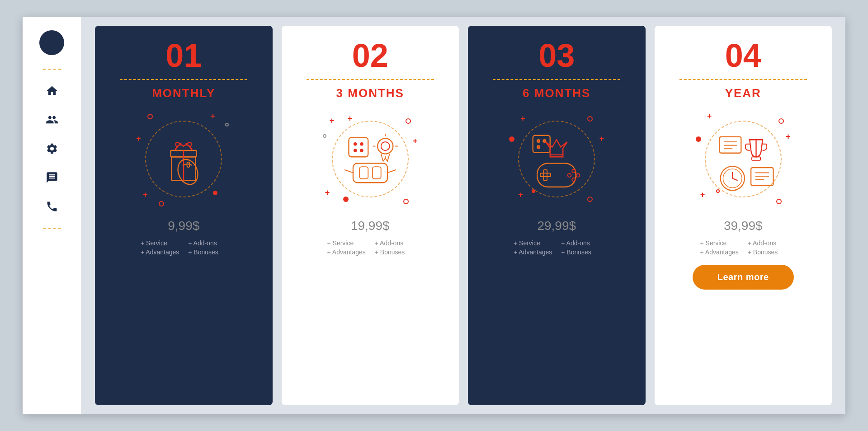  Describe the element at coordinates (557, 93) in the screenshot. I see `card-3-title: 6 MONTHS` at that location.